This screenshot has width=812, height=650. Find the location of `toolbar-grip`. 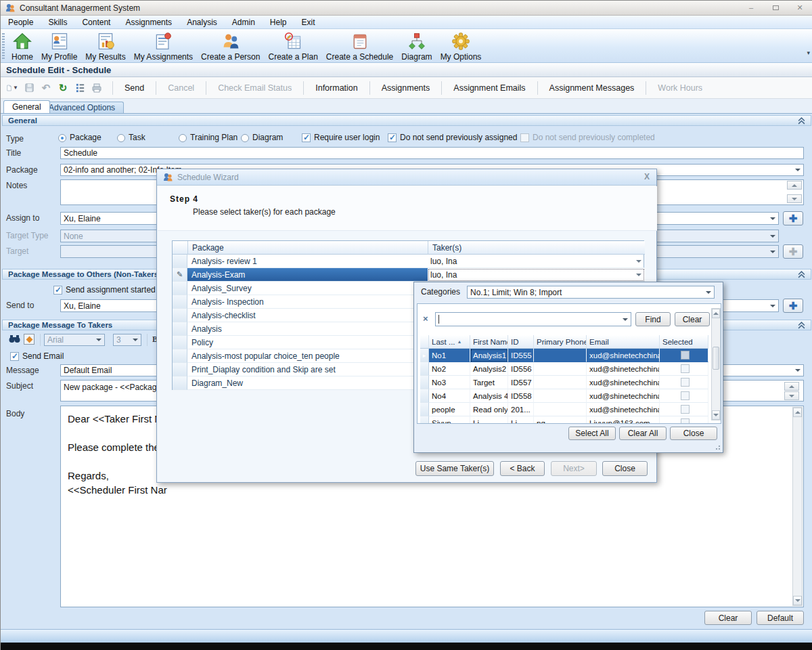

toolbar-grip is located at coordinates (3, 46).